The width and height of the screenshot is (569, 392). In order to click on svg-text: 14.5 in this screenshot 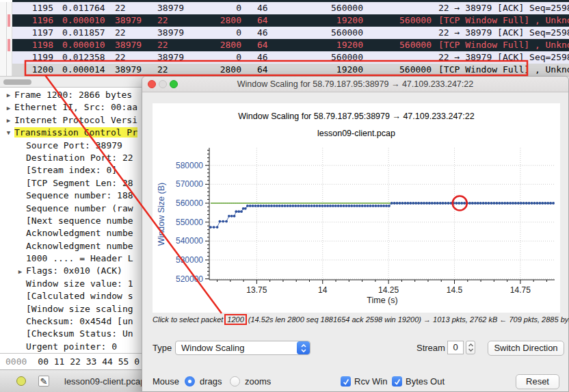, I will do `click(455, 290)`.